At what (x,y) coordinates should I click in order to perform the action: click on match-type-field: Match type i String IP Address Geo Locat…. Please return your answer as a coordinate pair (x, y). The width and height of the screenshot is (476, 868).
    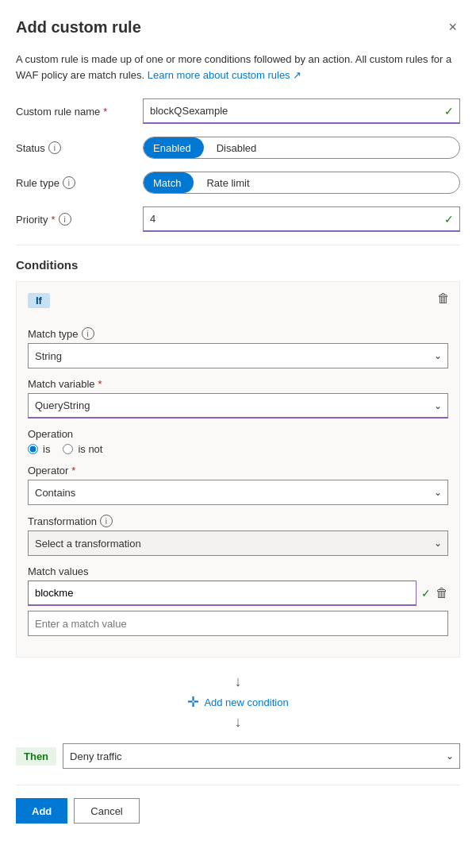
    Looking at the image, I should click on (238, 348).